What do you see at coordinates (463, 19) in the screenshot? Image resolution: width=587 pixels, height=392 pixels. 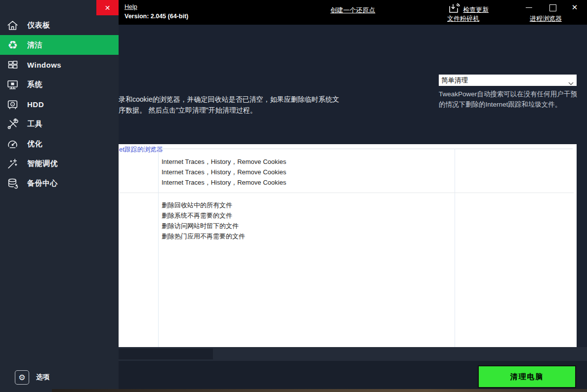 I see `file-shredder-link: 文件粉碎机` at bounding box center [463, 19].